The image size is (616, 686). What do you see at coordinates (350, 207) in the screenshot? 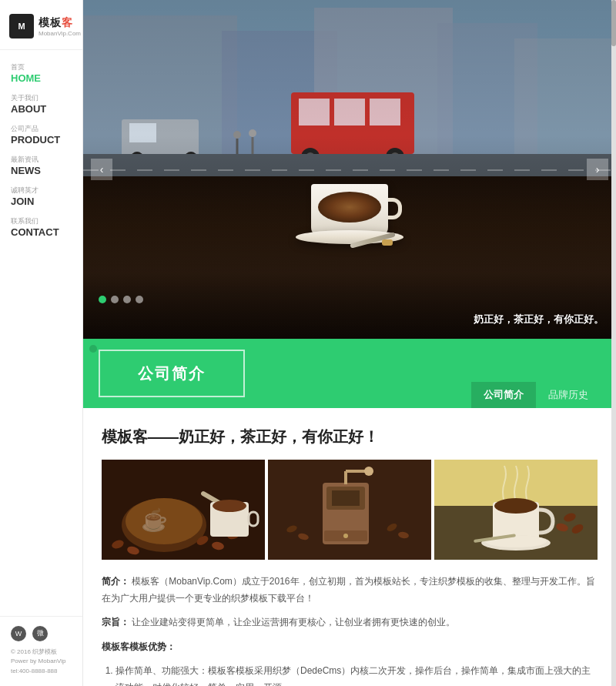
I see `cup-coffee` at bounding box center [350, 207].